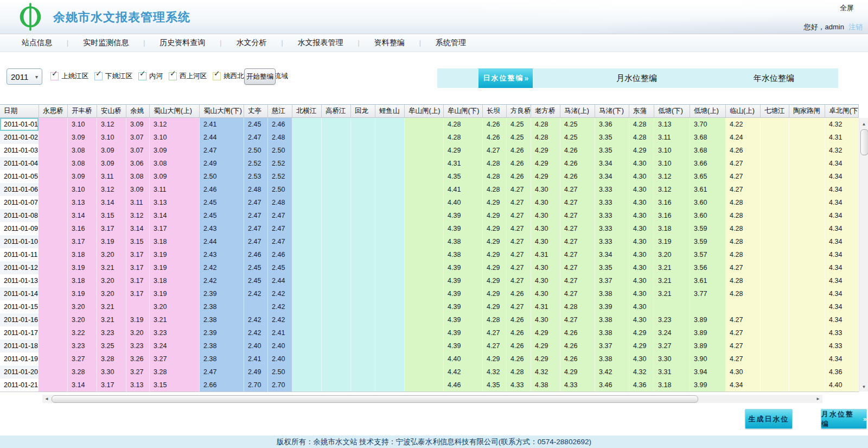 The image size is (868, 448). I want to click on value-cell: 3.24, so click(672, 333).